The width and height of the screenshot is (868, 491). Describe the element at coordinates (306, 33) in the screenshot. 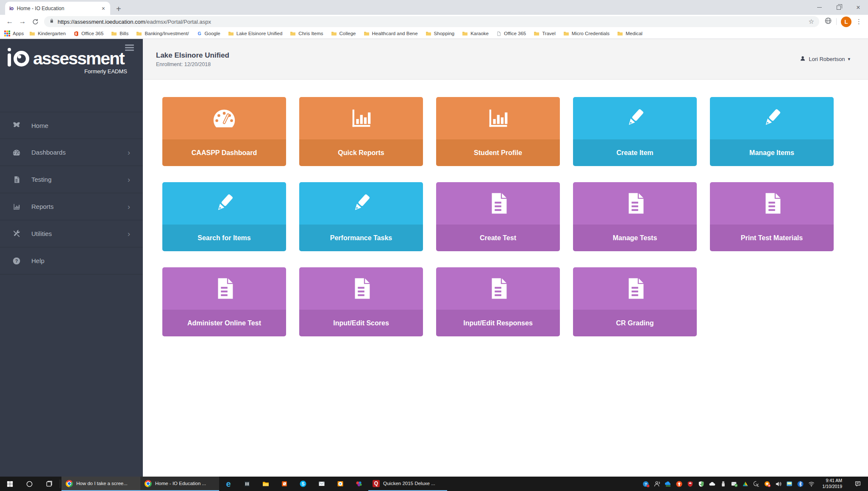

I see `bookmark-item: Chris Items` at that location.